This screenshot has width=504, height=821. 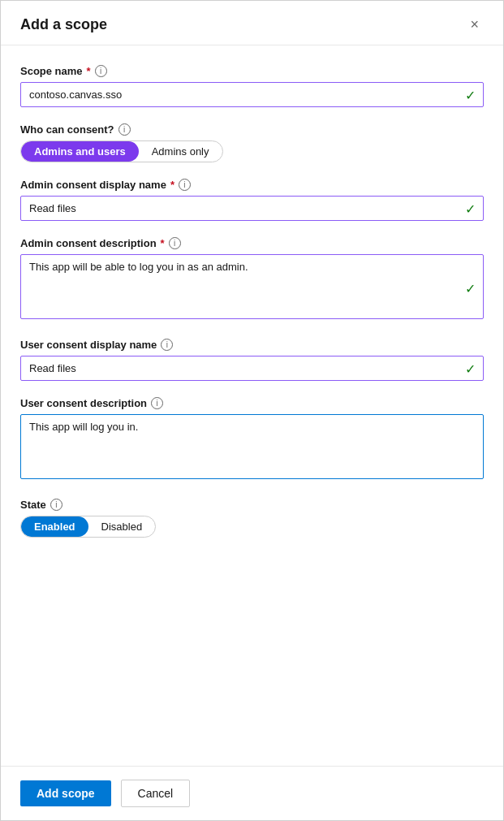 What do you see at coordinates (252, 369) in the screenshot?
I see `user-consent-display-name-input` at bounding box center [252, 369].